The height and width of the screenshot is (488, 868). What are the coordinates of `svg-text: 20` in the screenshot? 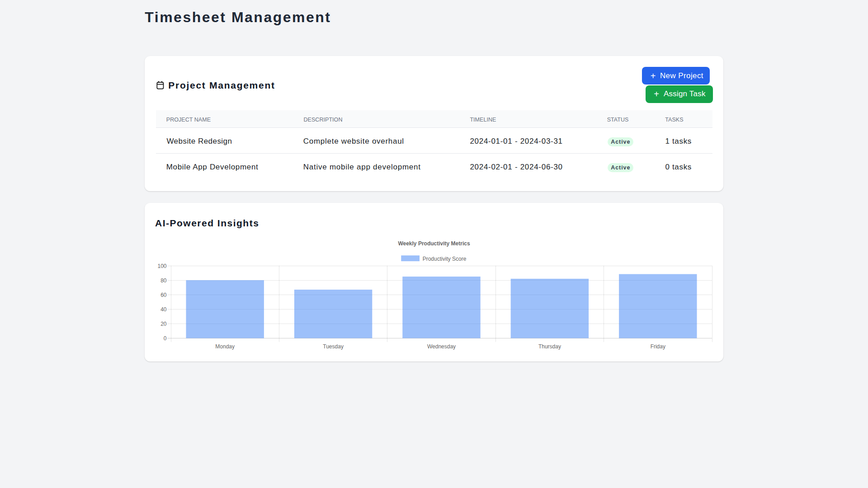 It's located at (164, 324).